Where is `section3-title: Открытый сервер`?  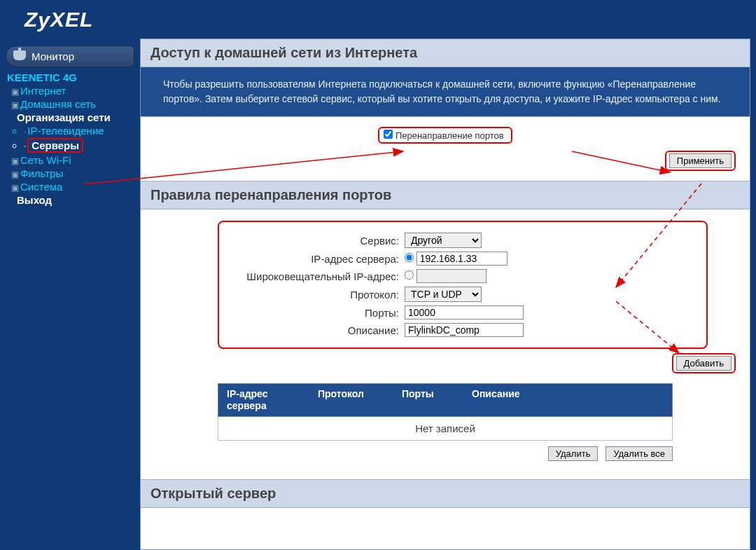 section3-title: Открытый сервер is located at coordinates (445, 494).